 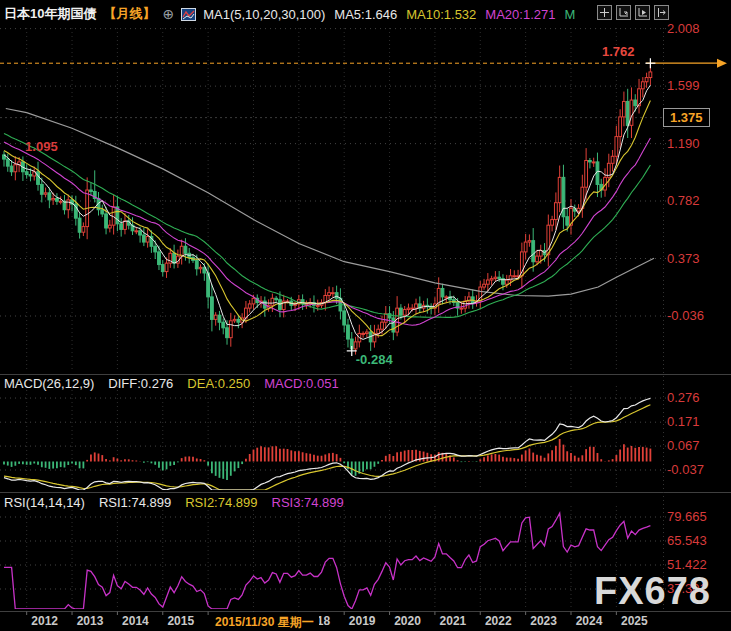 I want to click on x-axis-year-label: 2020, so click(x=408, y=621).